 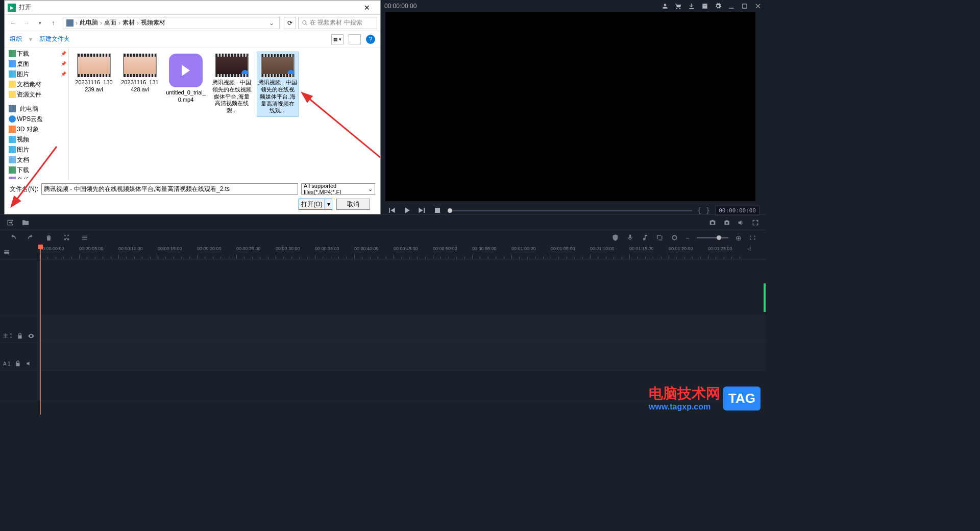 What do you see at coordinates (692, 6) in the screenshot?
I see `download-icon` at bounding box center [692, 6].